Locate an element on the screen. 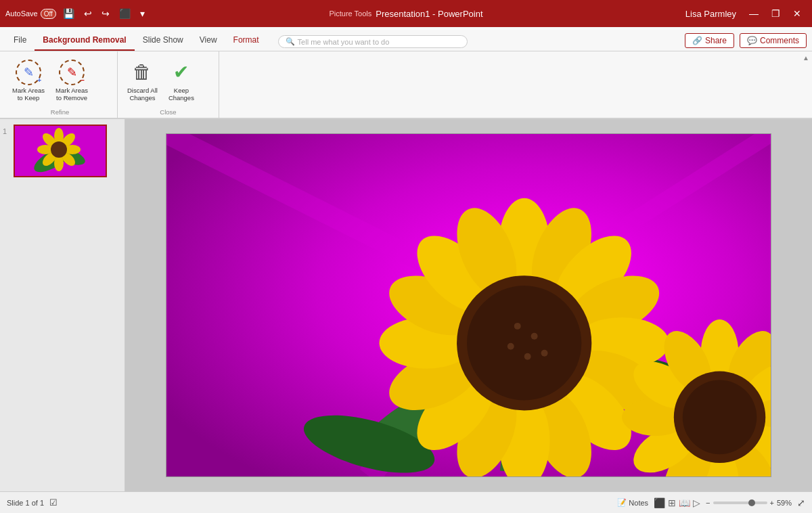 The image size is (812, 513). tab-view: View is located at coordinates (208, 41).